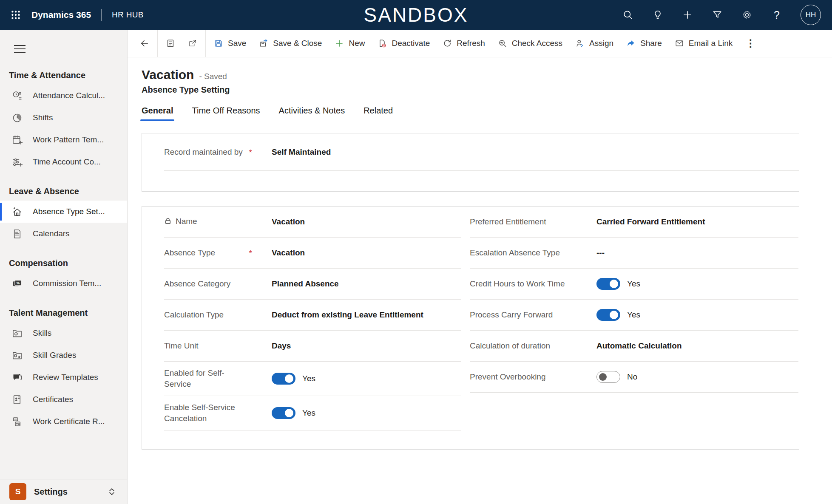  Describe the element at coordinates (68, 76) in the screenshot. I see `section-header-time-attendance: Time & Attendance` at that location.